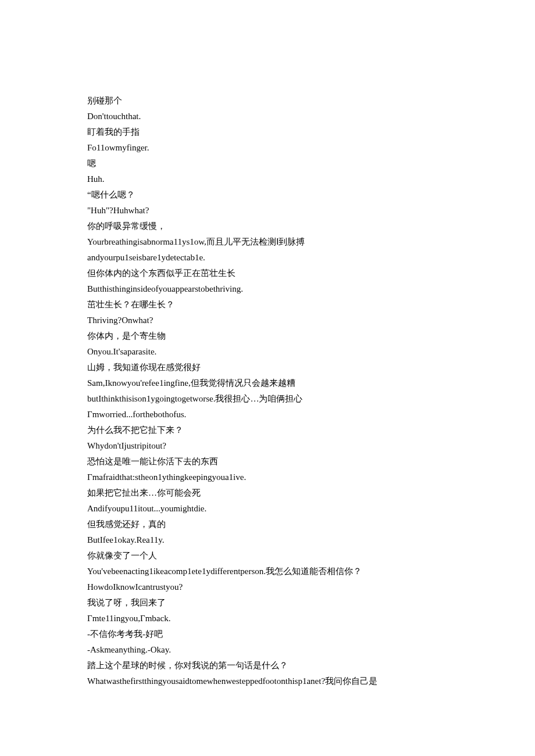  I want to click on text-line: Whydon'tIjustripitout?, so click(268, 446).